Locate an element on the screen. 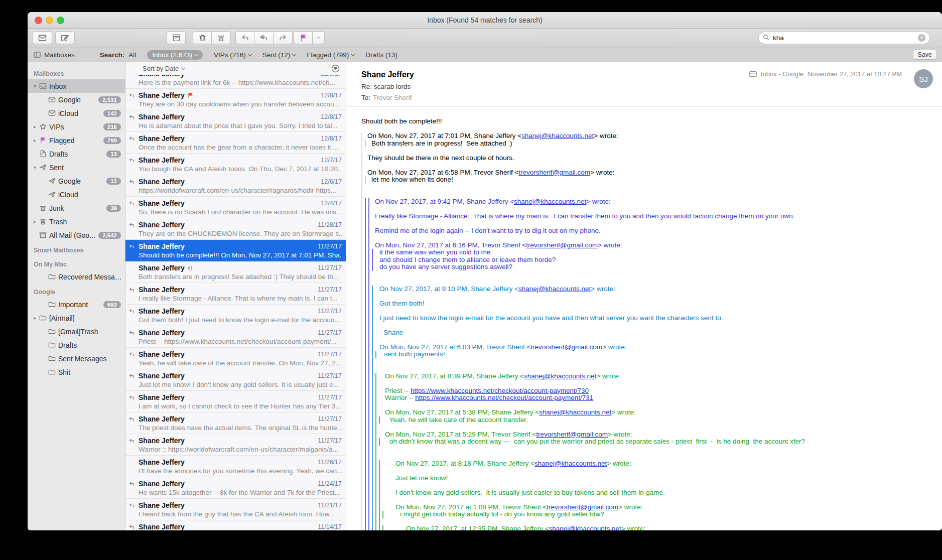 Image resolution: width=942 pixels, height=560 pixels. message-list-row: Shane Jeffery11/28/17They are on the CHU… is located at coordinates (236, 229).